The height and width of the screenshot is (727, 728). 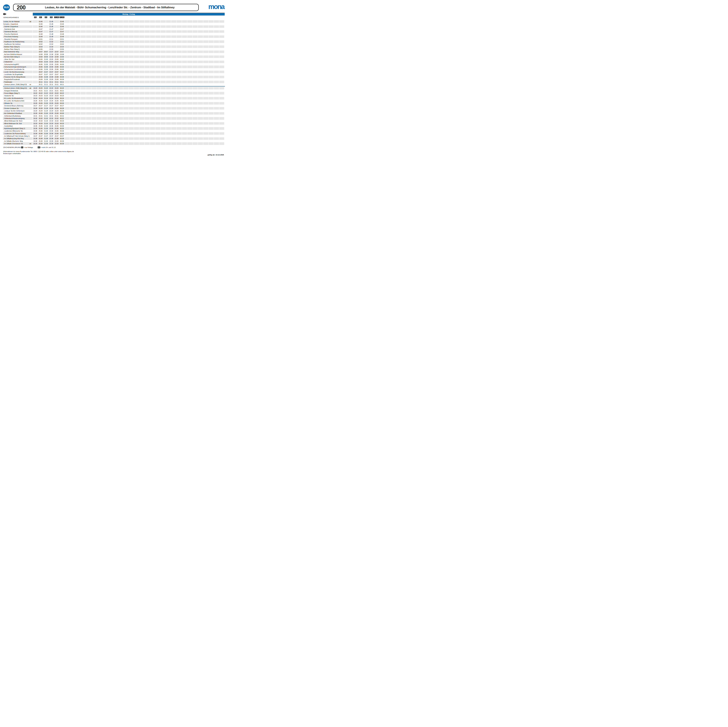 I want to click on time-cell: 20.03, so click(x=41, y=62).